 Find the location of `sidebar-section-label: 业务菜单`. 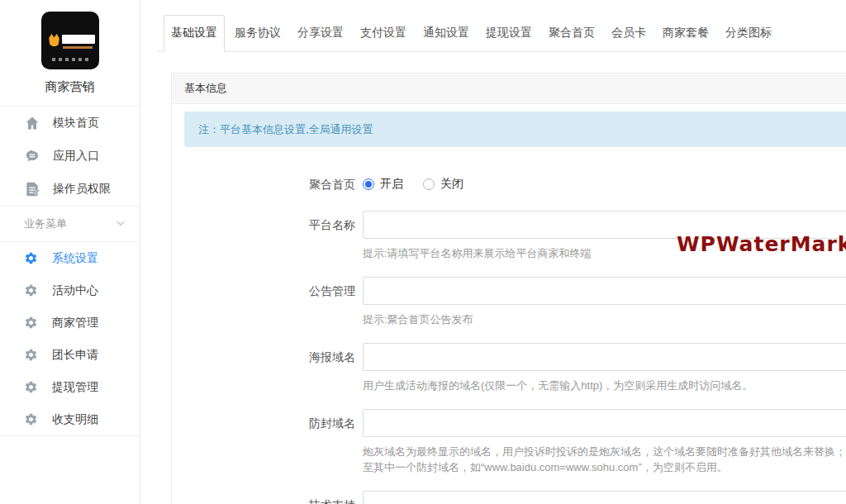

sidebar-section-label: 业务菜单 is located at coordinates (45, 224).